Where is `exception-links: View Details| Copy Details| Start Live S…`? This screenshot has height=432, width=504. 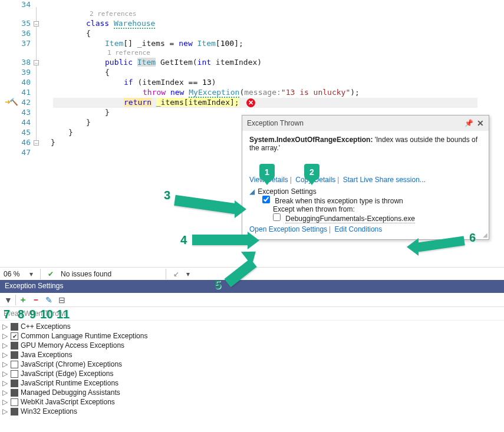 exception-links: View Details| Copy Details| Start Live S… is located at coordinates (365, 180).